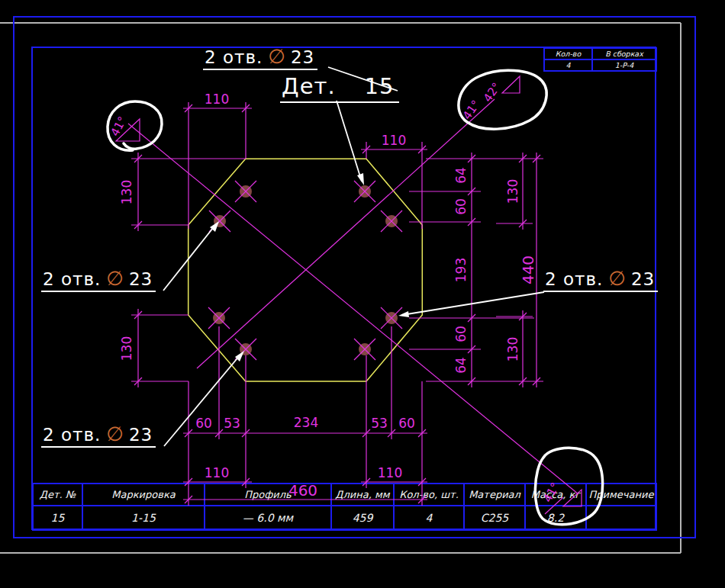 Image resolution: width=725 pixels, height=588 pixels. I want to click on holes, so click(305, 270).